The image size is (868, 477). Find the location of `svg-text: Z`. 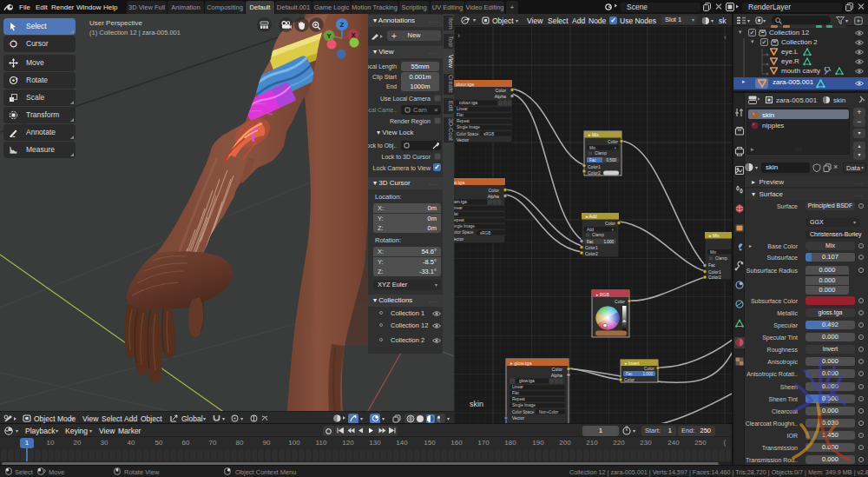

svg-text: Z is located at coordinates (342, 24).